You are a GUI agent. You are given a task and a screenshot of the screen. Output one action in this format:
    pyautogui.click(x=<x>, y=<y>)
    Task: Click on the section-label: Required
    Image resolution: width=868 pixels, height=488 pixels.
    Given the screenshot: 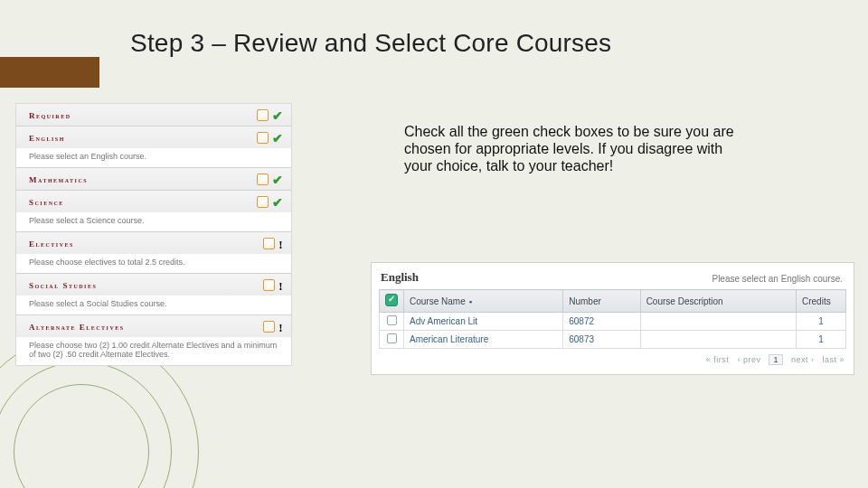 What is the action you would take?
    pyautogui.click(x=51, y=116)
    